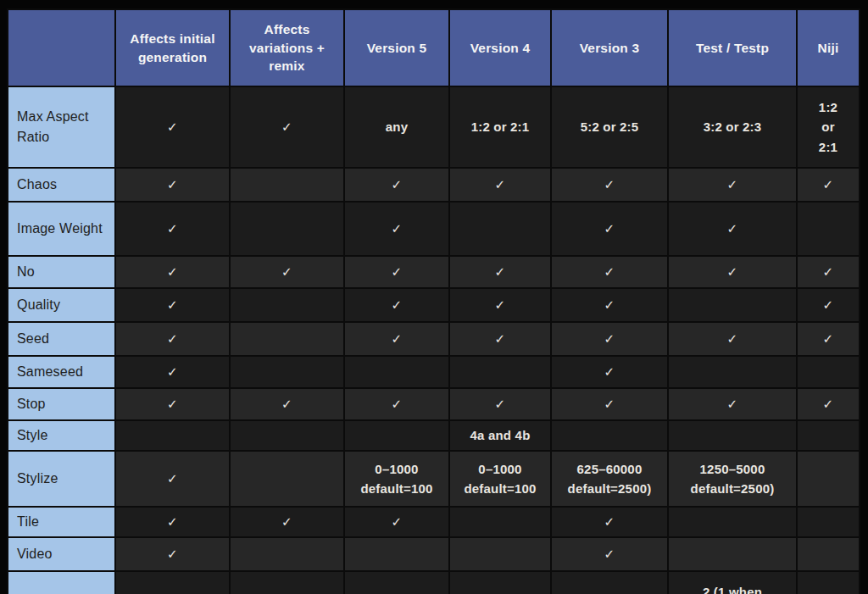 Image resolution: width=868 pixels, height=594 pixels. What do you see at coordinates (397, 404) in the screenshot?
I see `cell-stop-version-5: ✓` at bounding box center [397, 404].